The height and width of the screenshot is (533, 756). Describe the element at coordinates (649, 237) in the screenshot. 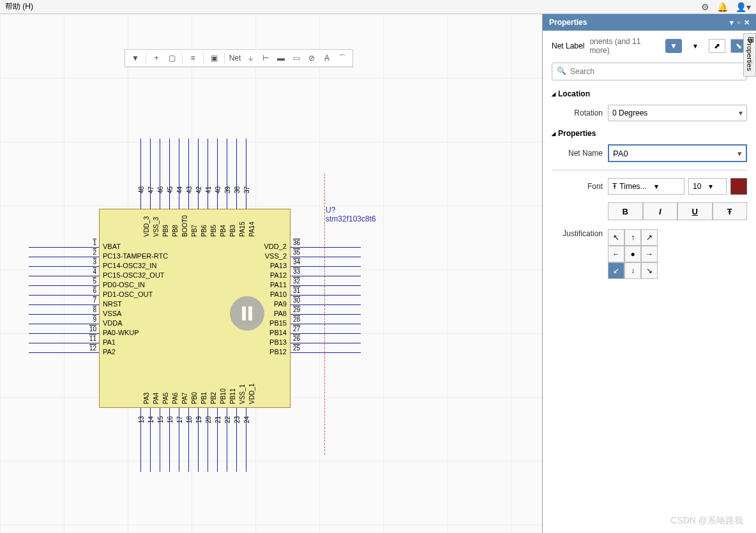

I see `justify-cell-2: ↗` at that location.